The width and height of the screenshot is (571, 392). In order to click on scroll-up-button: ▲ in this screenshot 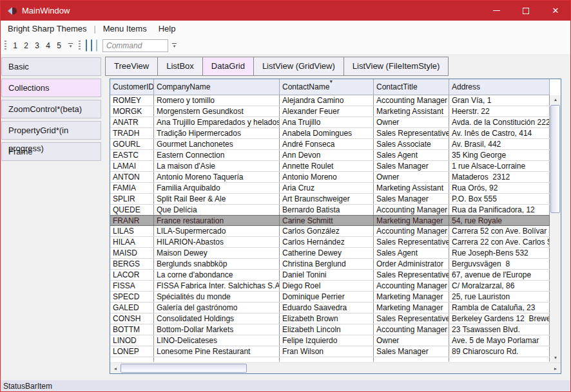, I will do `click(556, 100)`.